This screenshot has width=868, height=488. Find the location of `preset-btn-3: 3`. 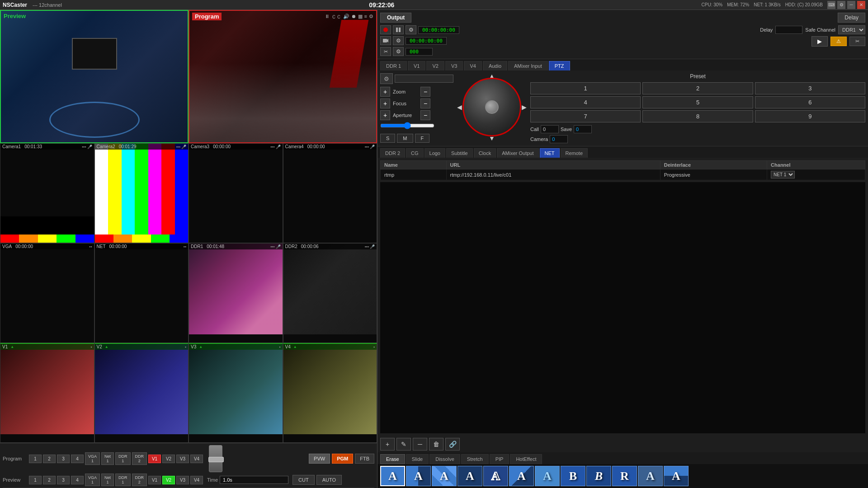

preset-btn-3: 3 is located at coordinates (810, 89).